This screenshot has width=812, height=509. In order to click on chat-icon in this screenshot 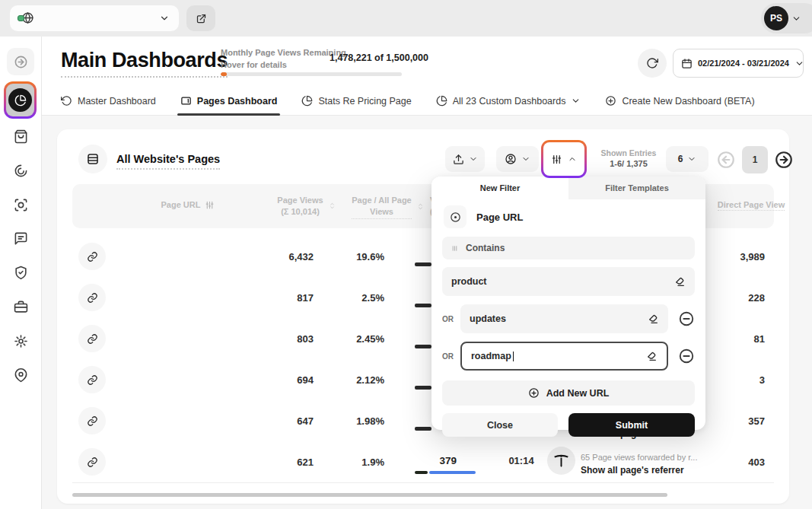, I will do `click(21, 239)`.